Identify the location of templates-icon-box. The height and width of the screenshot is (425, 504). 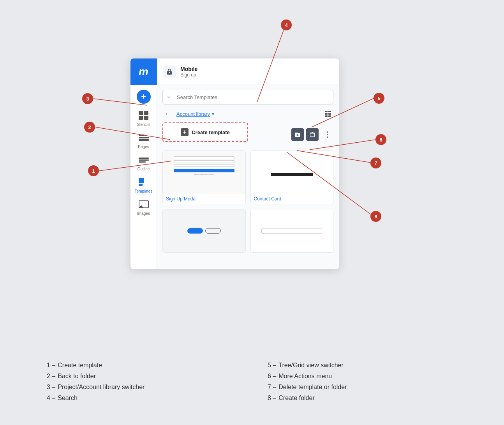
(144, 182).